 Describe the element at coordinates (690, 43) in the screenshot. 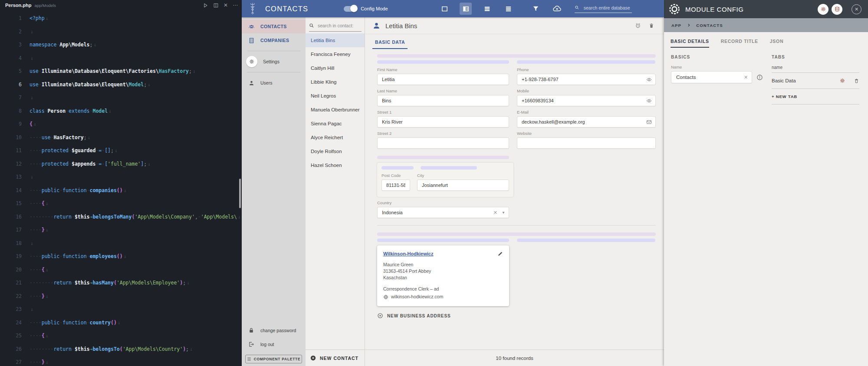

I see `tab-basic-details: BASIC DETAILS` at that location.